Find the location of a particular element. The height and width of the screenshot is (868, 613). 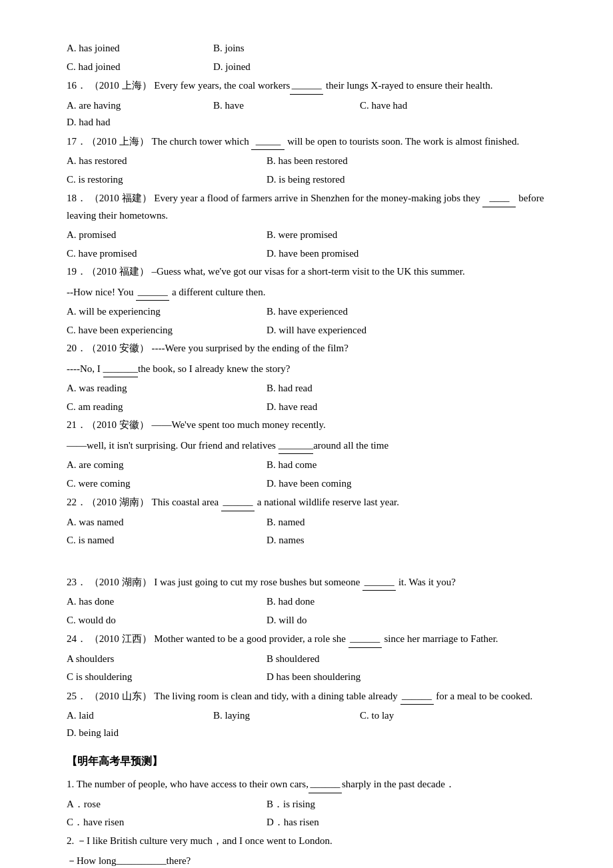

q25-blank: ______ is located at coordinates (417, 696).